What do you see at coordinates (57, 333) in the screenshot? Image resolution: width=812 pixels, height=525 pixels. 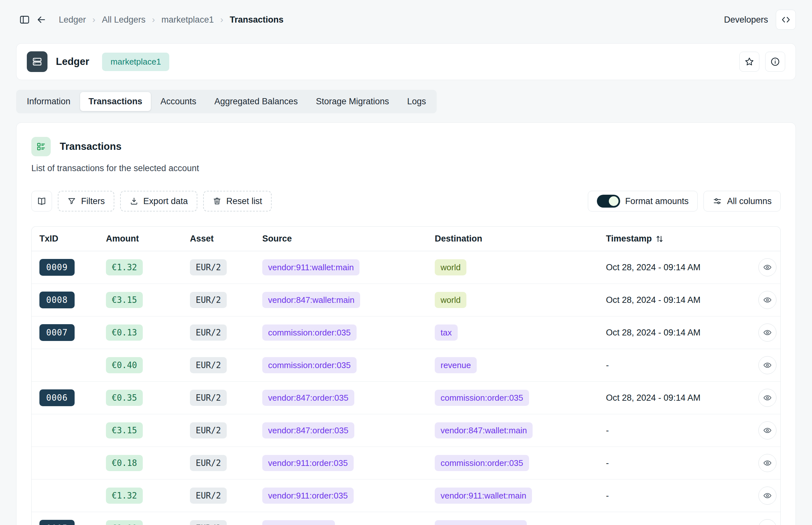 I see `txid-badge: 0007` at bounding box center [57, 333].